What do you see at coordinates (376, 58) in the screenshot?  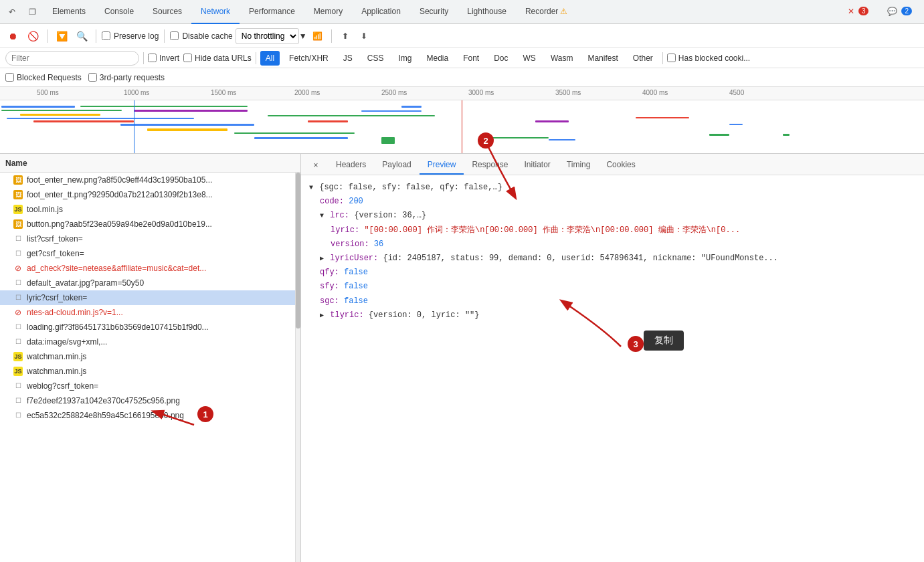 I see `filter-type-css: CSS` at bounding box center [376, 58].